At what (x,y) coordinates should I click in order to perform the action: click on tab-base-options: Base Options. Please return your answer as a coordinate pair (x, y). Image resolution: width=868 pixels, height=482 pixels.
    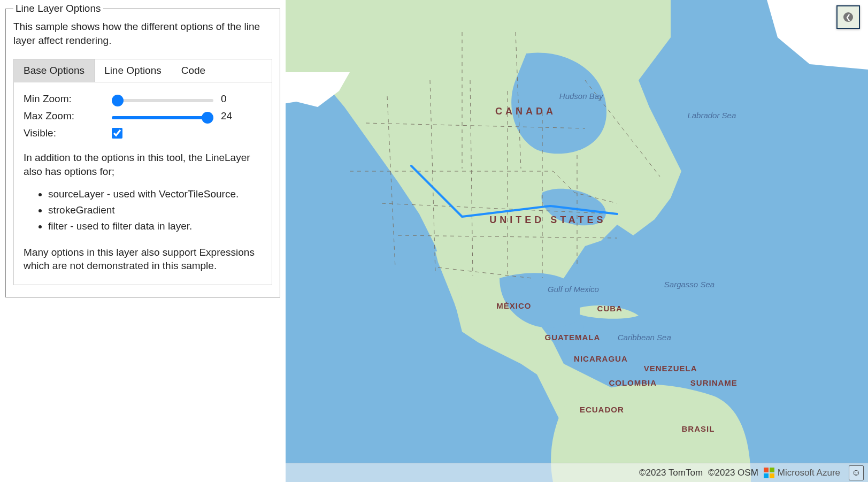
    Looking at the image, I should click on (55, 71).